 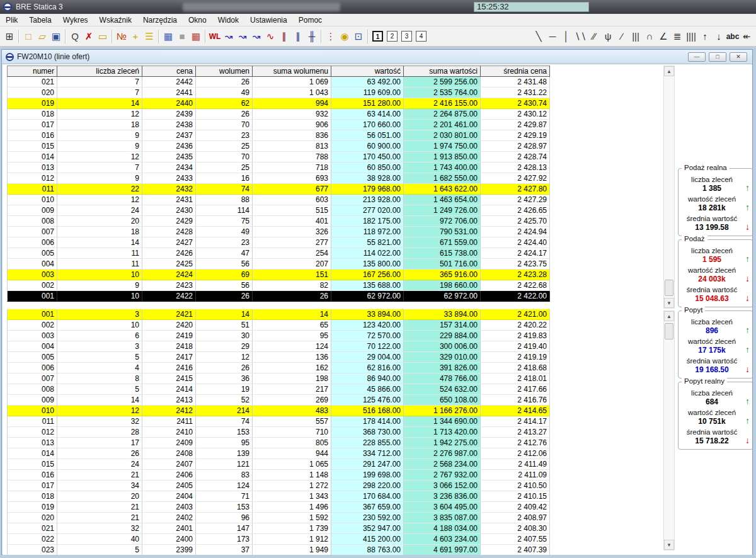 I want to click on menu-item-wykres: Wykres, so click(x=76, y=20).